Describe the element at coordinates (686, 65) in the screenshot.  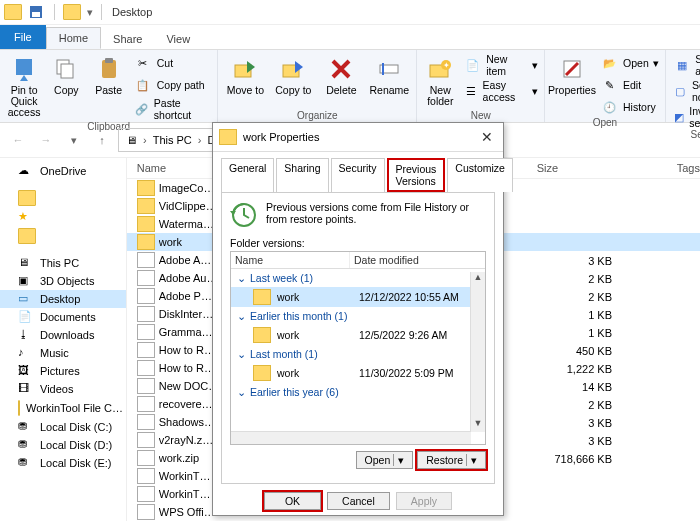
I see `select-all-button: ▦Select all` at that location.